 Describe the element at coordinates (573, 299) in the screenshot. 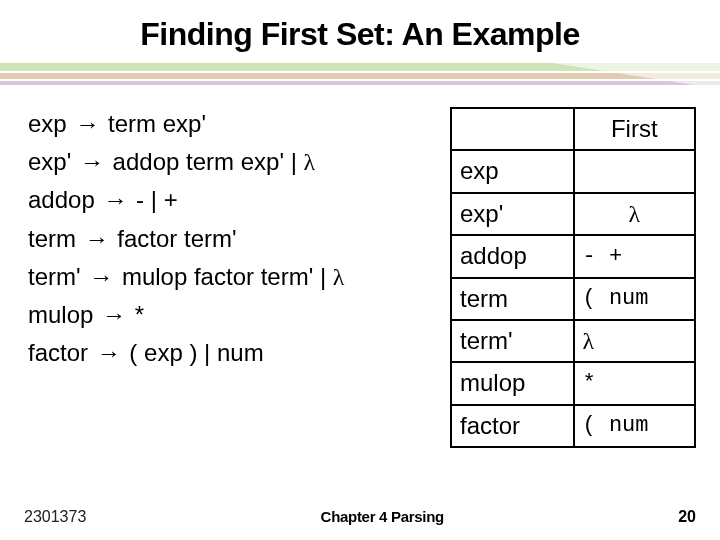

I see `table-row: term( num` at that location.